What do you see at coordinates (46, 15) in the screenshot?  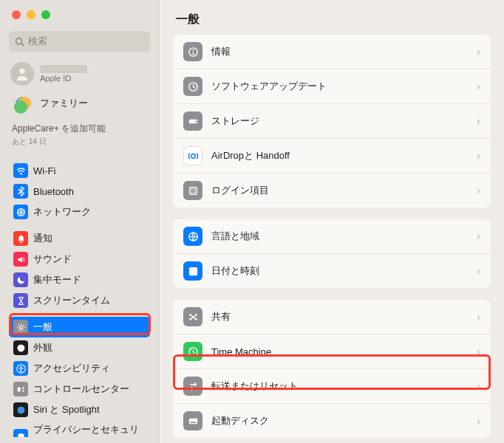 I see `zoom-button` at bounding box center [46, 15].